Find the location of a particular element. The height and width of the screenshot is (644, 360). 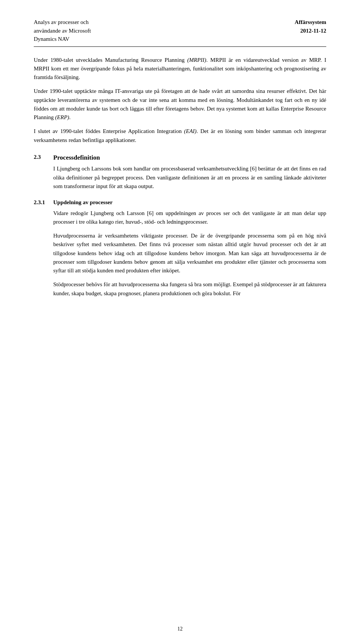

header-right-line1: Affärssystem is located at coordinates (310, 22).